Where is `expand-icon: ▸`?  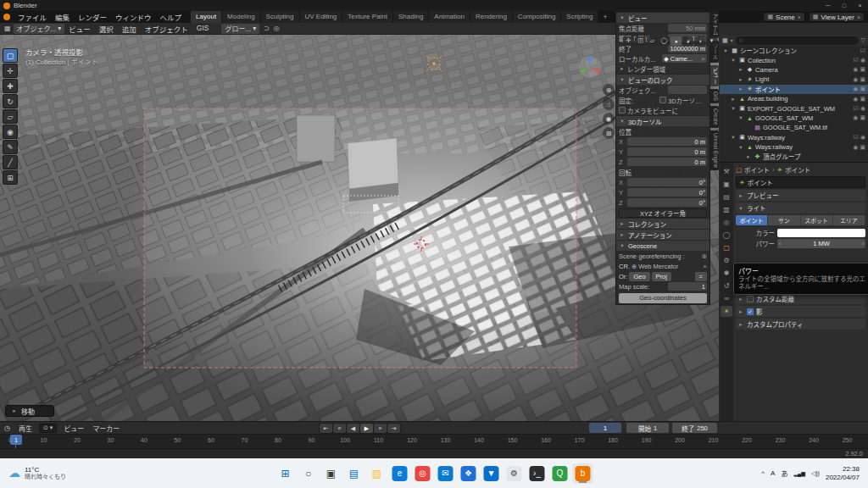
expand-icon: ▸ is located at coordinates (748, 157).